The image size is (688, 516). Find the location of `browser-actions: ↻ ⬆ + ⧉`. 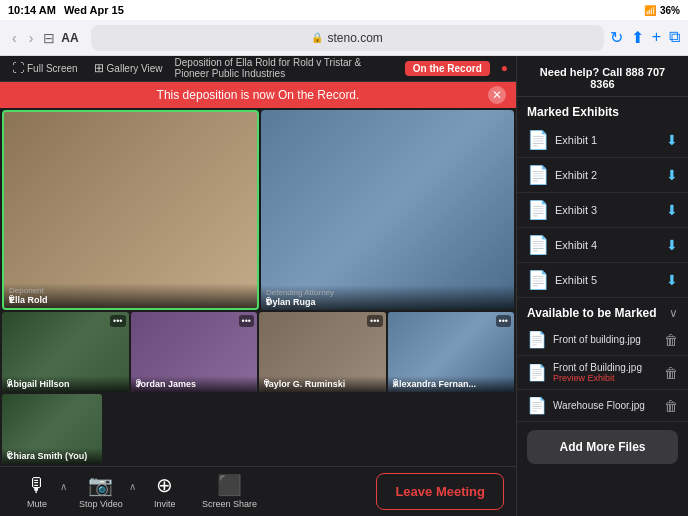

browser-actions: ↻ ⬆ + ⧉ is located at coordinates (645, 38).